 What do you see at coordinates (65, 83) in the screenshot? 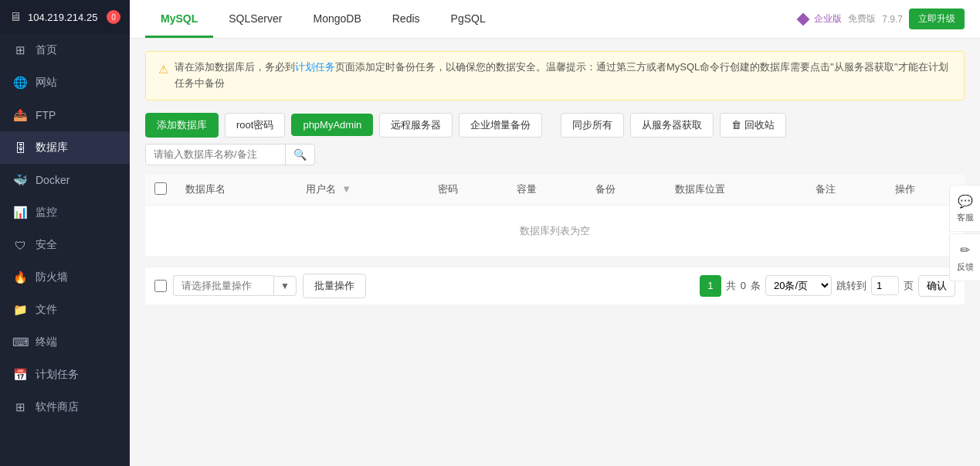
I see `sidebar-item-website: 🌐 网站` at bounding box center [65, 83].